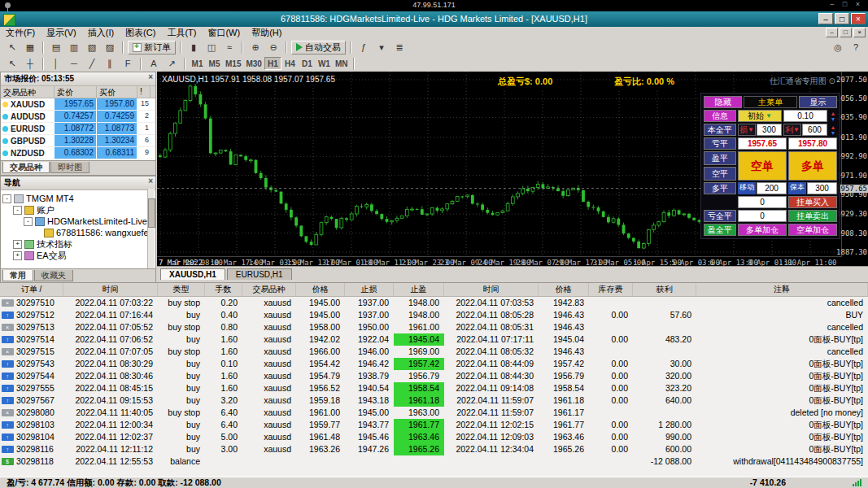 The image size is (868, 488). Describe the element at coordinates (92, 47) in the screenshot. I see `navigator-icon: ▧` at that location.